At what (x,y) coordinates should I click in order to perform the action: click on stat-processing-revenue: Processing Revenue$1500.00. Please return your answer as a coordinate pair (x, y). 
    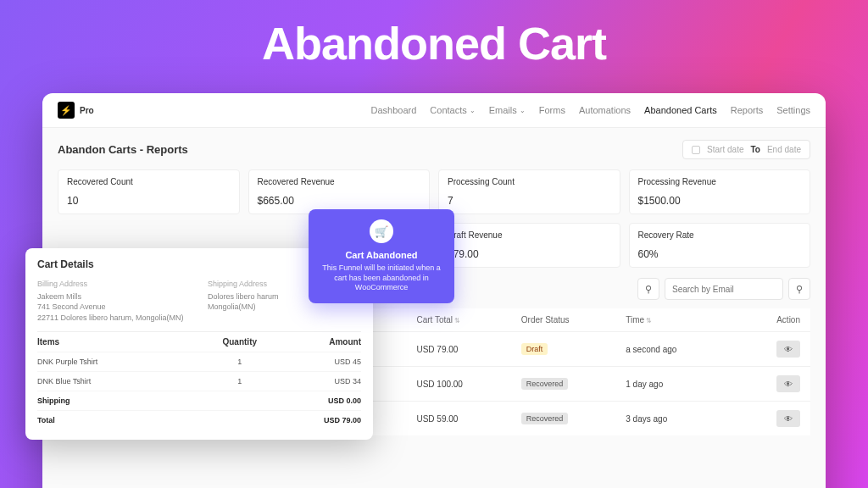
    Looking at the image, I should click on (721, 191).